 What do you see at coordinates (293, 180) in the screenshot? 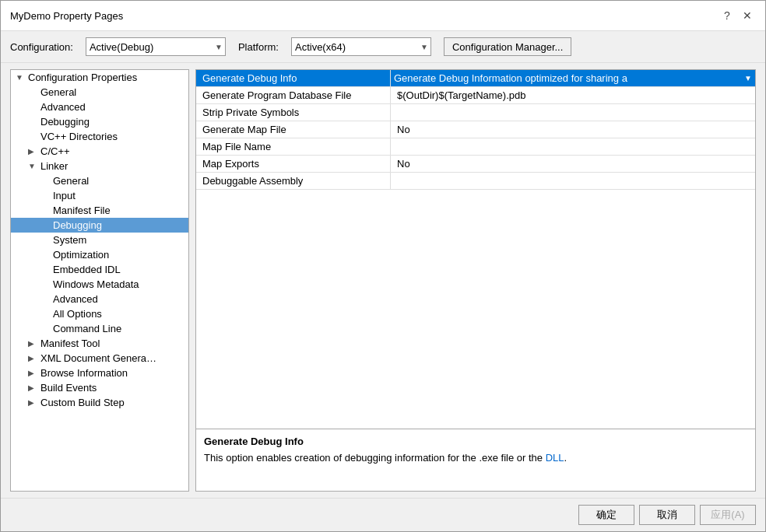
I see `prop-name-debuggable-assembly: Debuggable Assembly` at bounding box center [293, 180].